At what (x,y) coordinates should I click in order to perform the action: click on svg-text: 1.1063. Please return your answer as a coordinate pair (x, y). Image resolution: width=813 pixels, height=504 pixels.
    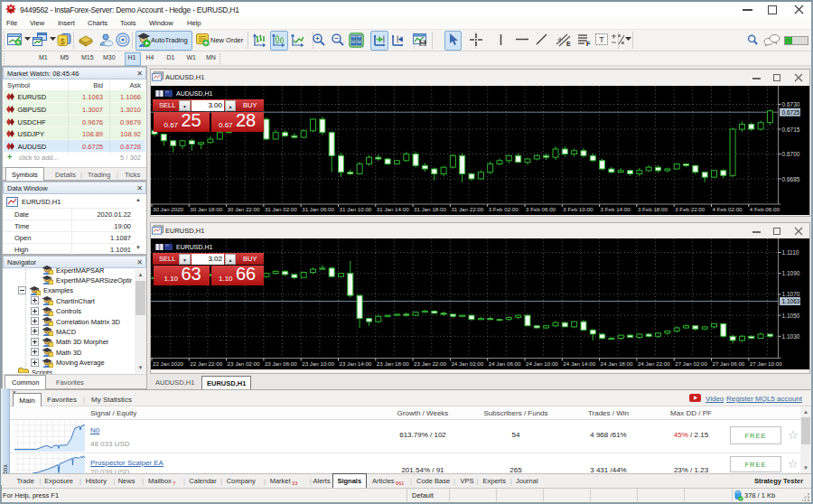
    Looking at the image, I should click on (791, 302).